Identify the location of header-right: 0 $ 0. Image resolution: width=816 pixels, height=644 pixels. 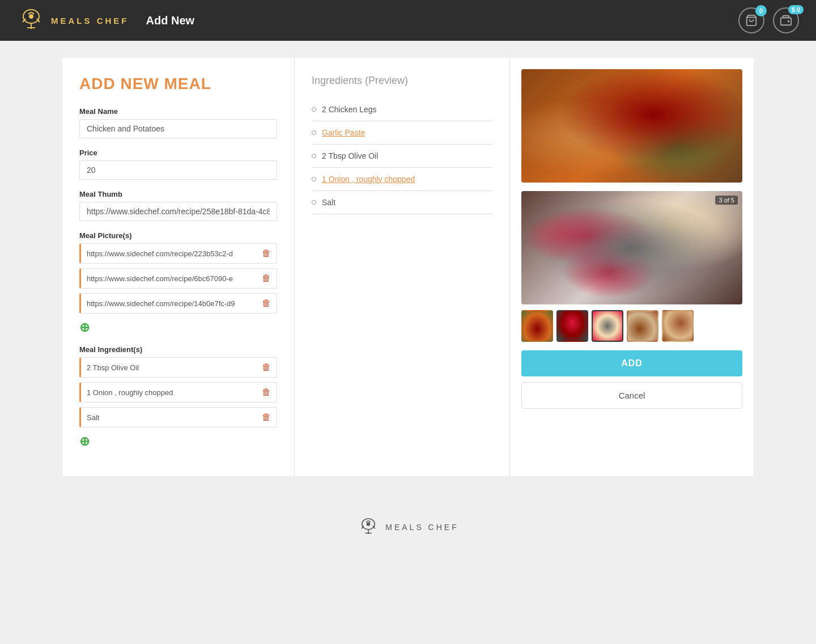
(768, 20).